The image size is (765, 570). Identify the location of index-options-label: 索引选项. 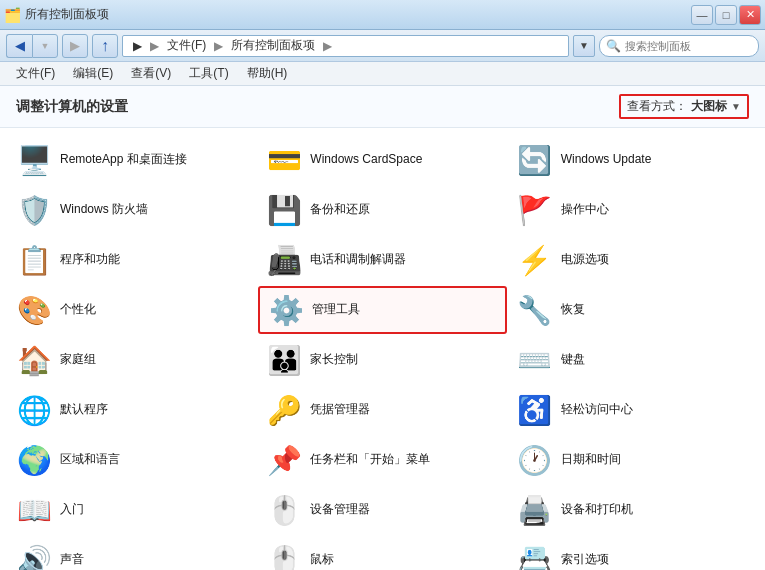
(585, 560).